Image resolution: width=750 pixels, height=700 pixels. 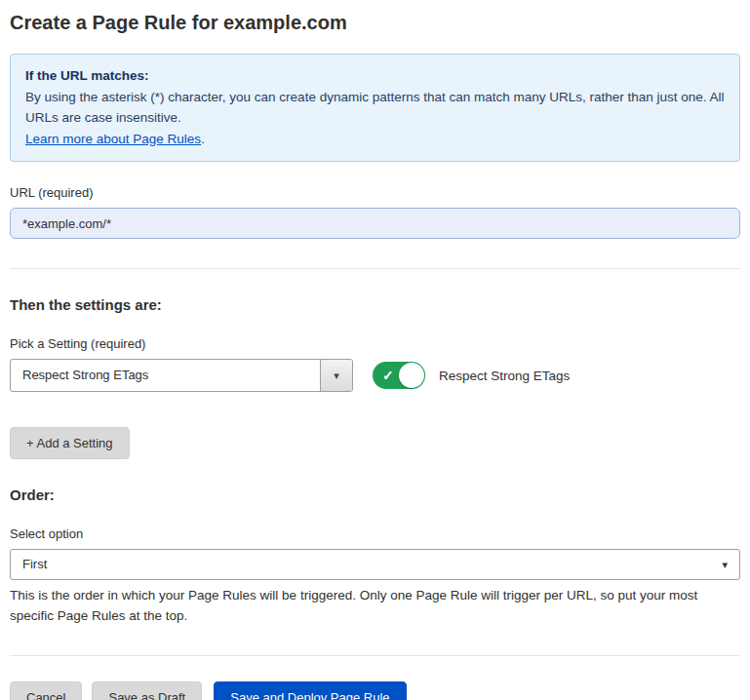 I want to click on info-box-heading: If the URL matches:, so click(x=375, y=76).